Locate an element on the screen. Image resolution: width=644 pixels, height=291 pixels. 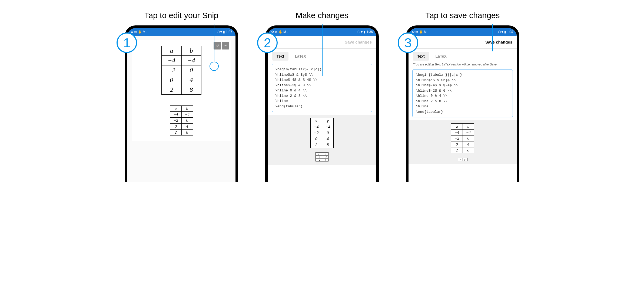
edit-button is located at coordinates (217, 46).